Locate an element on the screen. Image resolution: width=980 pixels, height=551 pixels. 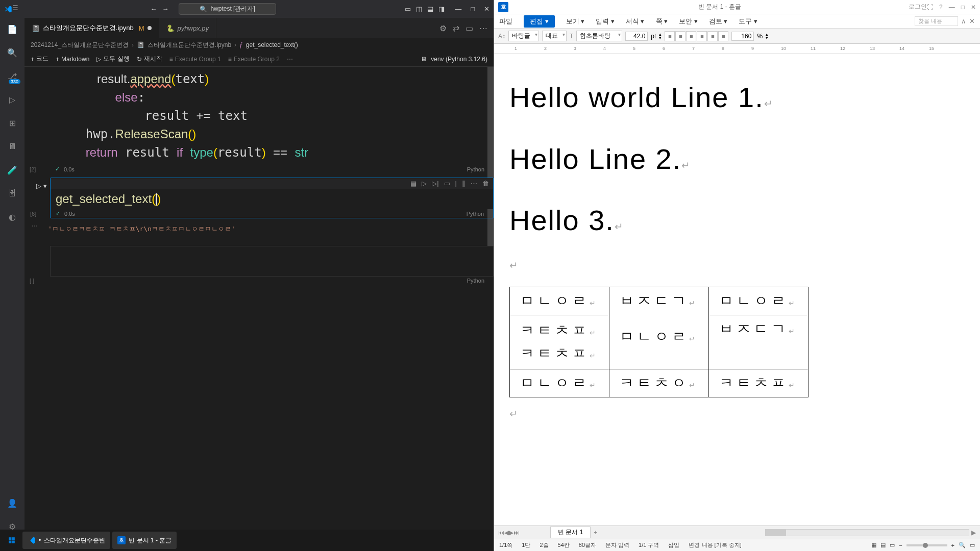
layout-icon-3: ⬓ is located at coordinates (430, 9).